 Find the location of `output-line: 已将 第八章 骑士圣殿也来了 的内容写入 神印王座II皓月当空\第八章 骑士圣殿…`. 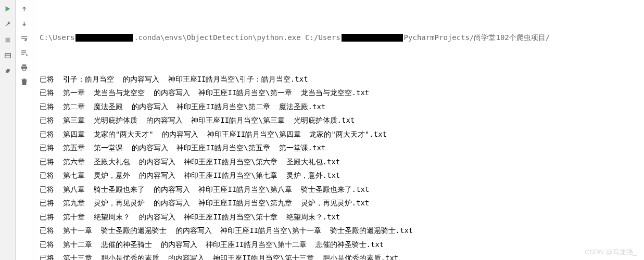

output-line: 已将 第八章 骑士圣殿也来了 的内容写入 神印王座II皓月当空\第八章 骑士圣殿… is located at coordinates (339, 189).